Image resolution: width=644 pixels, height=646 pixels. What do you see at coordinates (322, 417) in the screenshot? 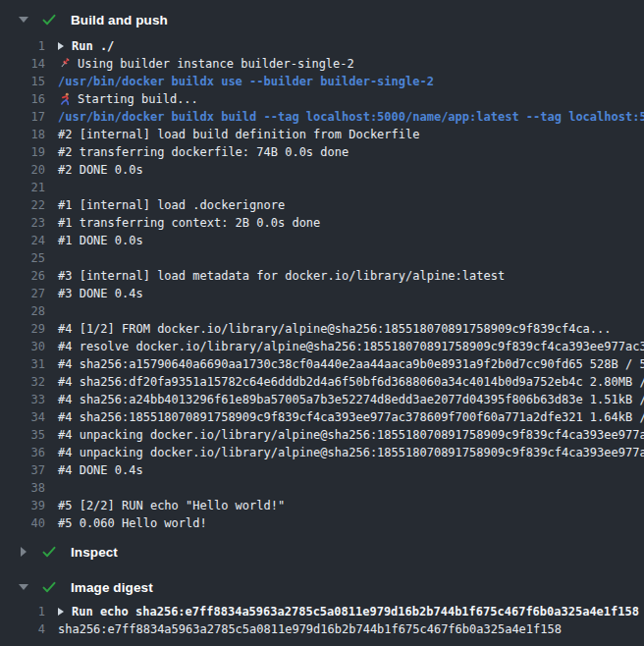
I see `log-line: 34#4 sha256:185518070891758909c9f839cf4c…` at bounding box center [322, 417].